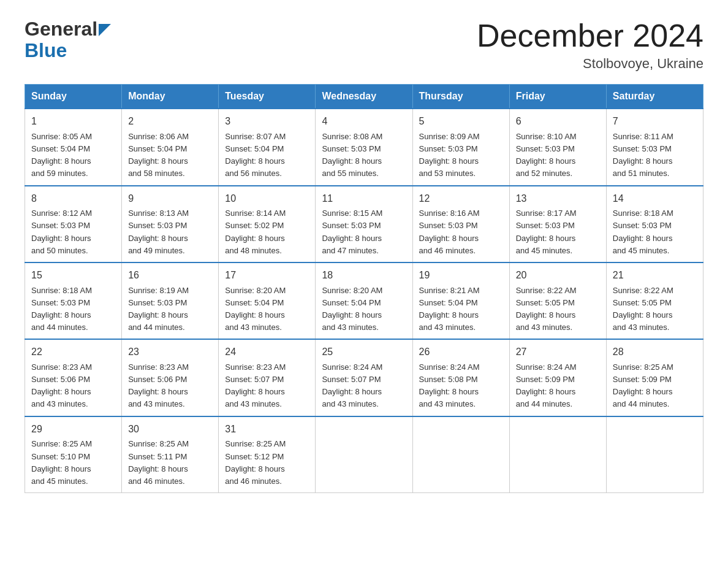 The image size is (728, 563). I want to click on day-info: Sunrise: 8:14 AMSunset: 5:02 PMDaylight:…, so click(255, 232).